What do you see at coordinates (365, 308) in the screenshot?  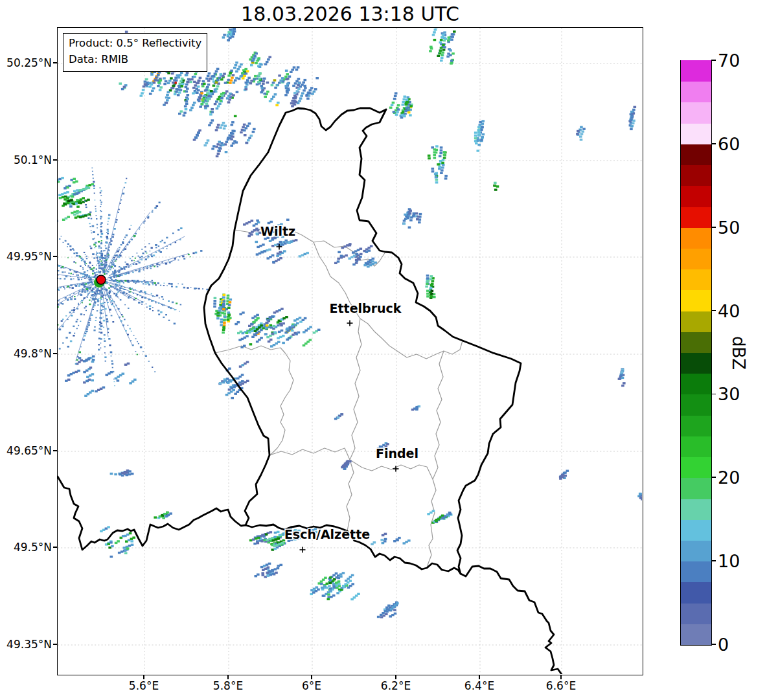 I see `city-label: Ettelbruck` at bounding box center [365, 308].